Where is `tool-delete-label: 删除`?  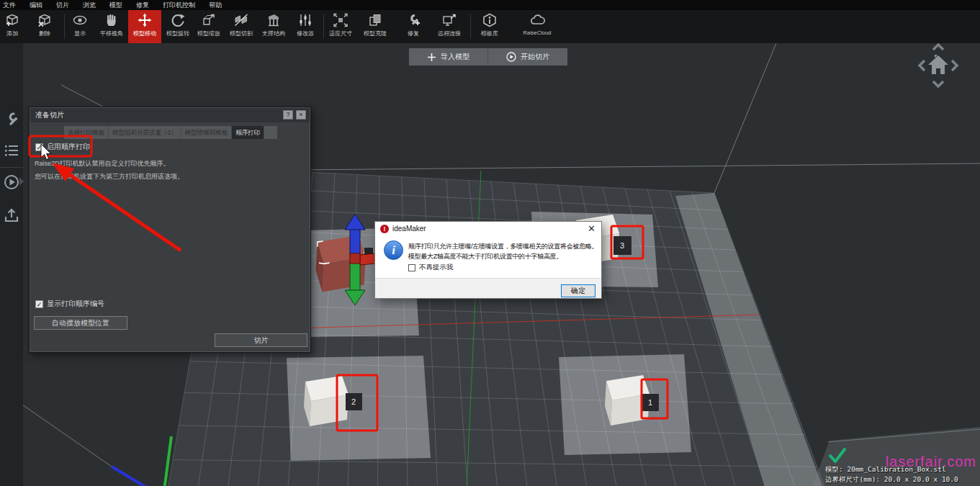
tool-delete-label: 删除 is located at coordinates (45, 33).